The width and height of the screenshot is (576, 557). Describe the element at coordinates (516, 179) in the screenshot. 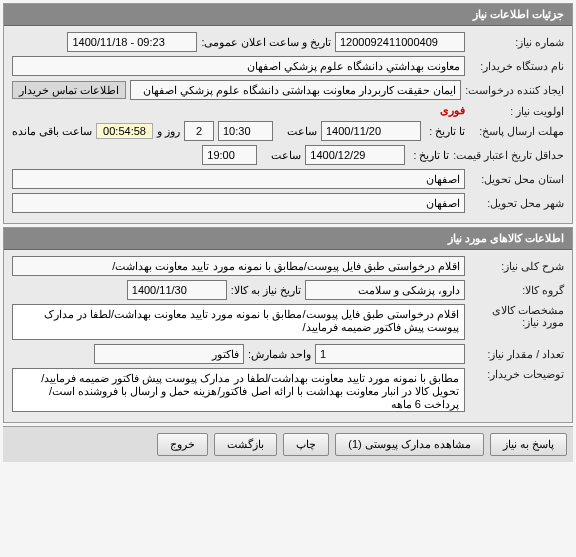

I see `province-label: استان محل تحویل:` at that location.